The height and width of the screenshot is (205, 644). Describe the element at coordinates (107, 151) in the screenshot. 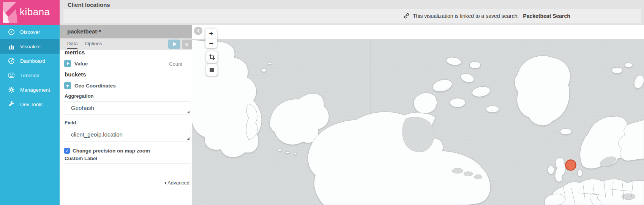

I see `precision-checkbox-row: ✓ Change precision on map zoom` at that location.